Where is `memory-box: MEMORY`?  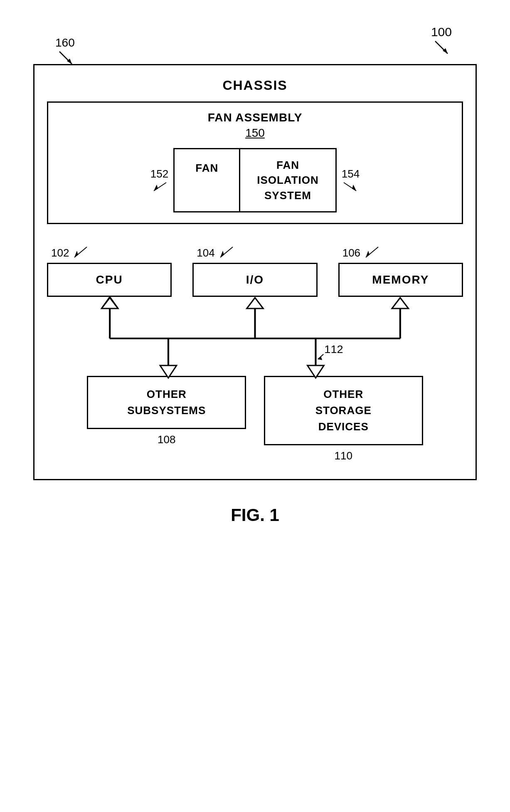
memory-box: MEMORY is located at coordinates (401, 280).